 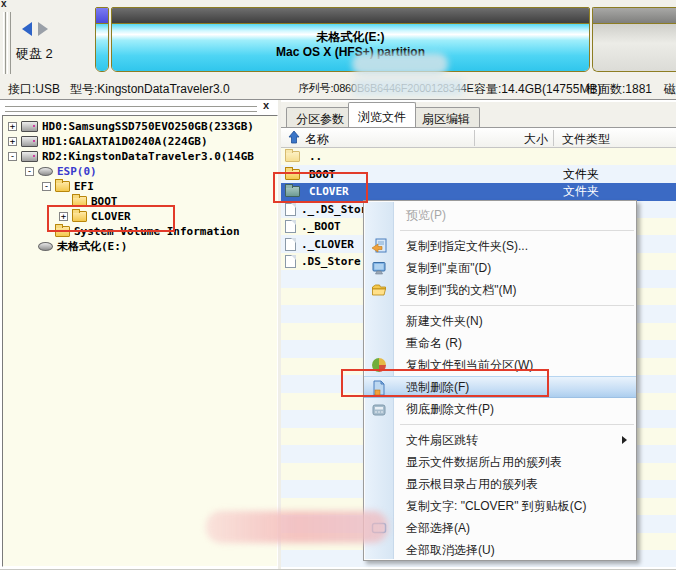 I want to click on file-row-updir: .., so click(x=478, y=157).